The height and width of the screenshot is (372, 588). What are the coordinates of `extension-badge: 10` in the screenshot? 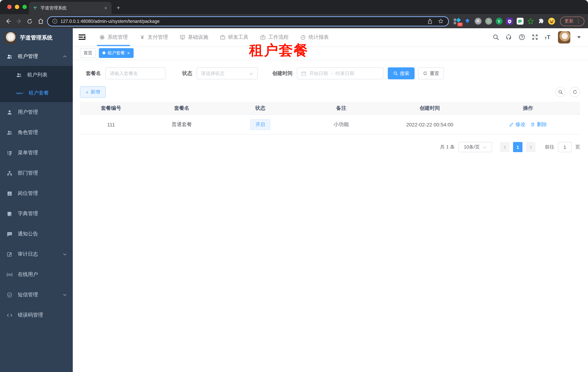 It's located at (460, 24).